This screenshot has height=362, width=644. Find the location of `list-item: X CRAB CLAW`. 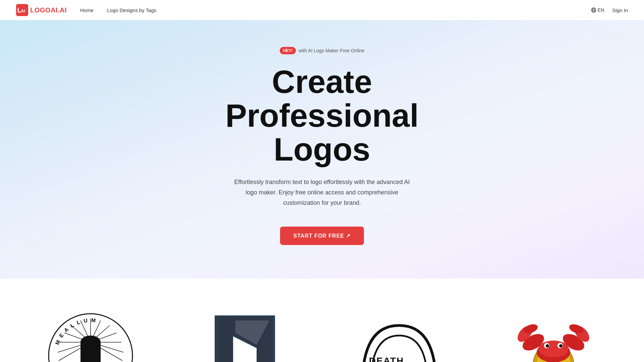

list-item: X CRAB CLAW is located at coordinates (553, 320).